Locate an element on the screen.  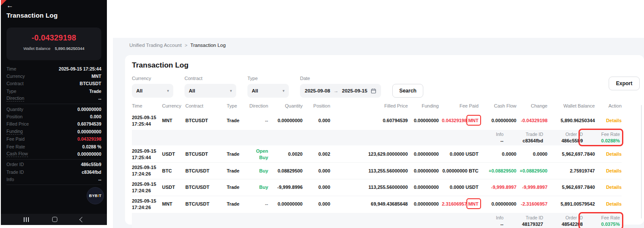
type-filter-value: All is located at coordinates (255, 91).